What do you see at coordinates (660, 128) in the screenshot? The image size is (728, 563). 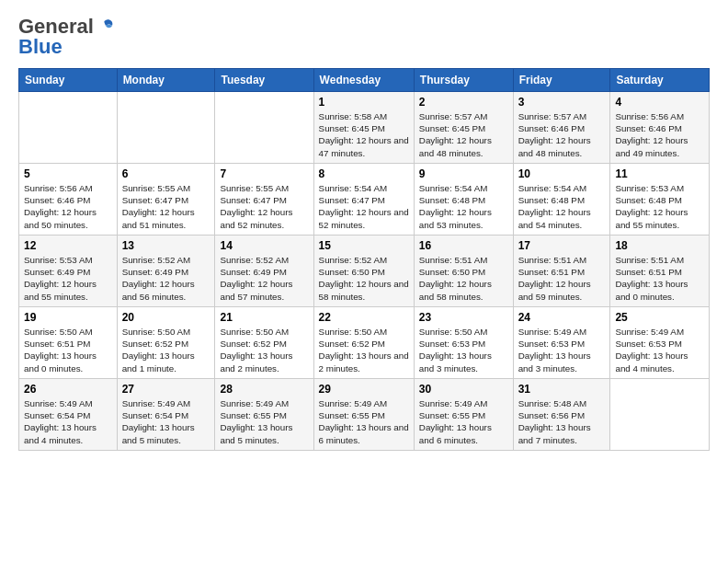 I see `calendar-cell: 4Sunrise: 5:56 AM Sunset: 6:46 PM Daylig…` at bounding box center [660, 128].